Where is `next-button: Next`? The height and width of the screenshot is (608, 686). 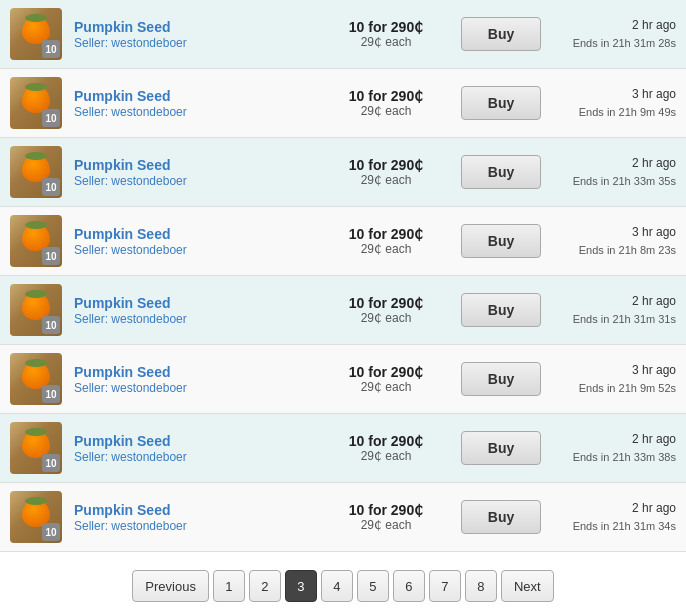
next-button: Next is located at coordinates (528, 586).